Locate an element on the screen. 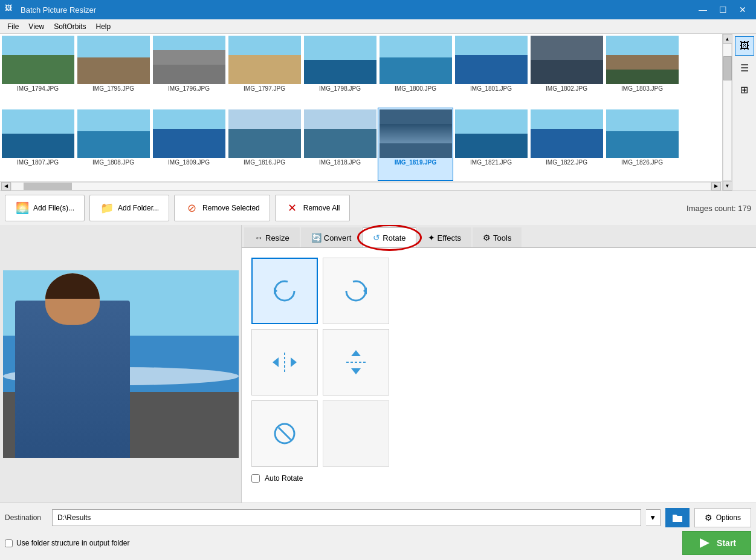 This screenshot has height=560, width=756. tab-effects: ✦ Effects is located at coordinates (445, 237).